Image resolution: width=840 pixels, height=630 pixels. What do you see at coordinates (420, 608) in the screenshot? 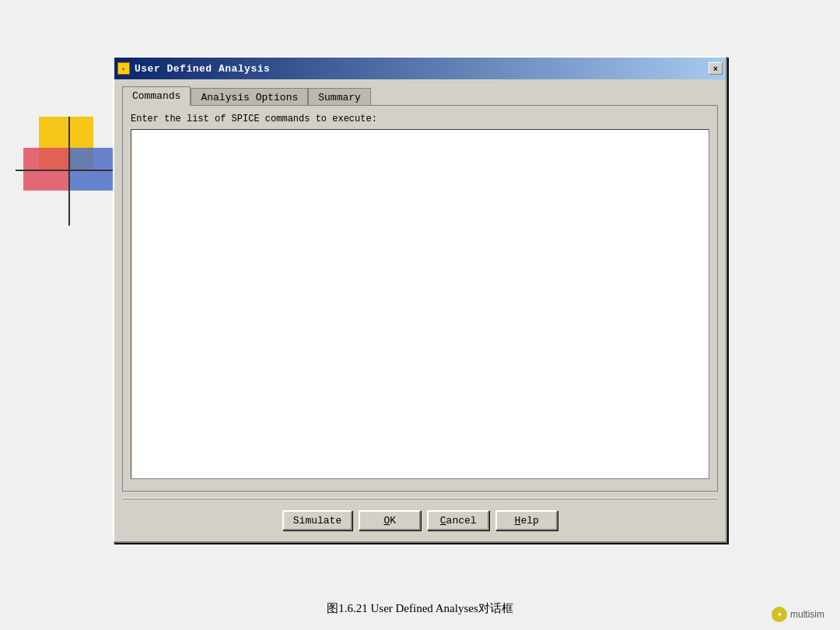
I see `page-caption: 图1.6.21 User Defined Analyses对话框` at bounding box center [420, 608].